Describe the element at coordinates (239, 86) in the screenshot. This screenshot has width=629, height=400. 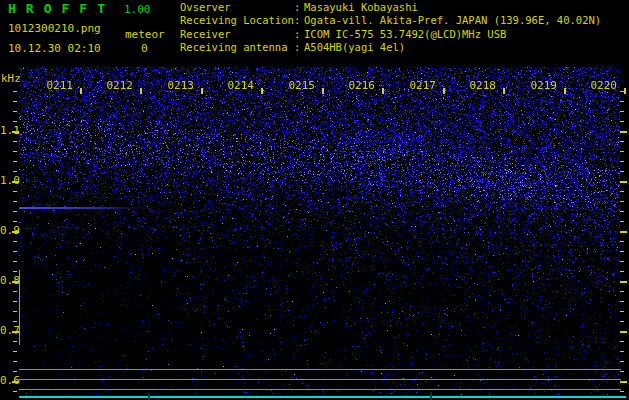
I see `time-tick-label: 0214` at that location.